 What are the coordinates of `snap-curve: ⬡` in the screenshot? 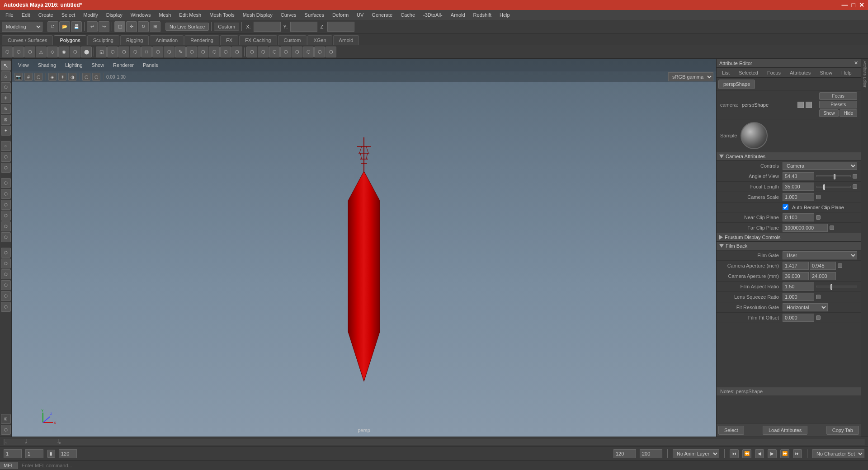 It's located at (6, 194).